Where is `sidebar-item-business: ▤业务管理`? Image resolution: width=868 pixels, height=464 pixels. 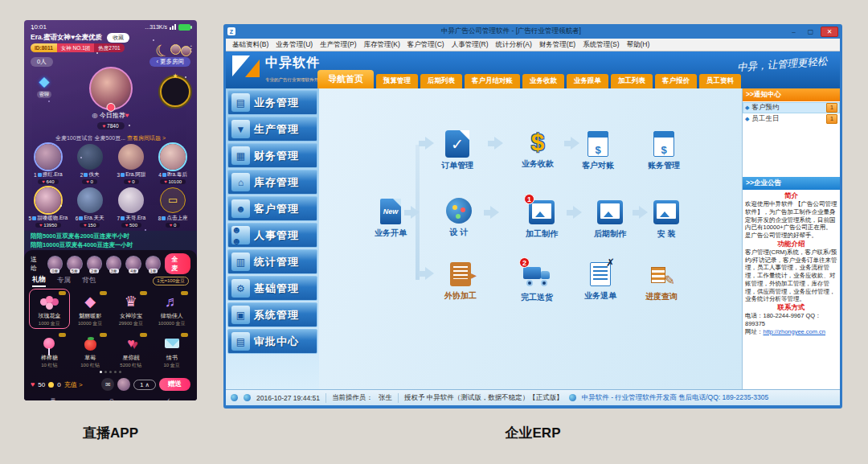 sidebar-item-business: ▤业务管理 is located at coordinates (272, 103).